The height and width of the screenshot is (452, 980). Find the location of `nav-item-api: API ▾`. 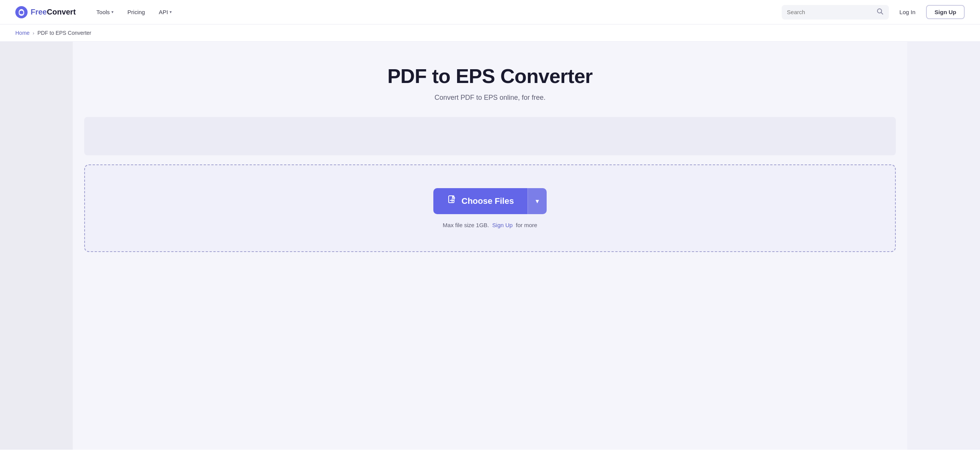

nav-item-api: API ▾ is located at coordinates (165, 12).